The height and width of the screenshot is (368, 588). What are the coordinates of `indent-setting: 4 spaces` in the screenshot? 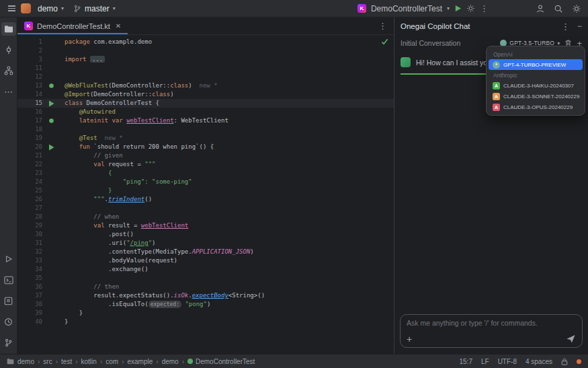 It's located at (539, 362).